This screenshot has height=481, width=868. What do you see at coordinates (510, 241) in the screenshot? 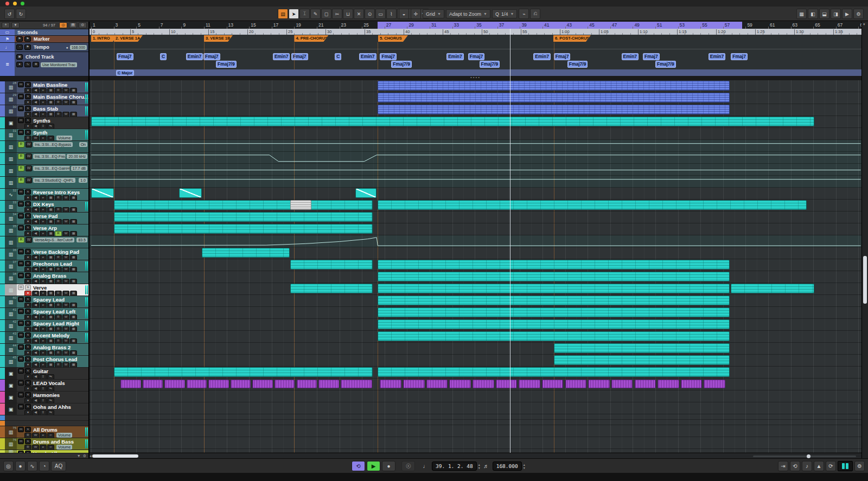
I see `playhead-cursor` at bounding box center [510, 241].